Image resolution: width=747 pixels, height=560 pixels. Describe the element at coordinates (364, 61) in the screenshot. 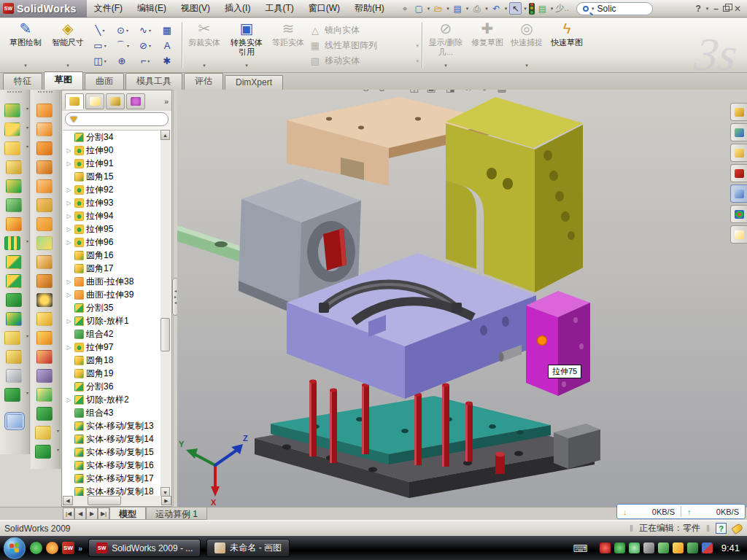

I see `move-entities-button: ▧移动实体▾` at that location.